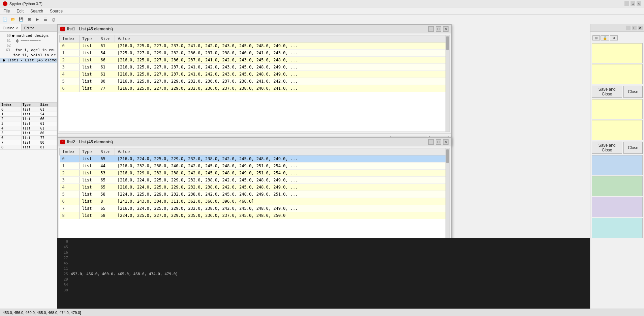 This screenshot has height=316, width=644. I want to click on outline-item-4: for i1, vols1 in er, so click(28, 55).